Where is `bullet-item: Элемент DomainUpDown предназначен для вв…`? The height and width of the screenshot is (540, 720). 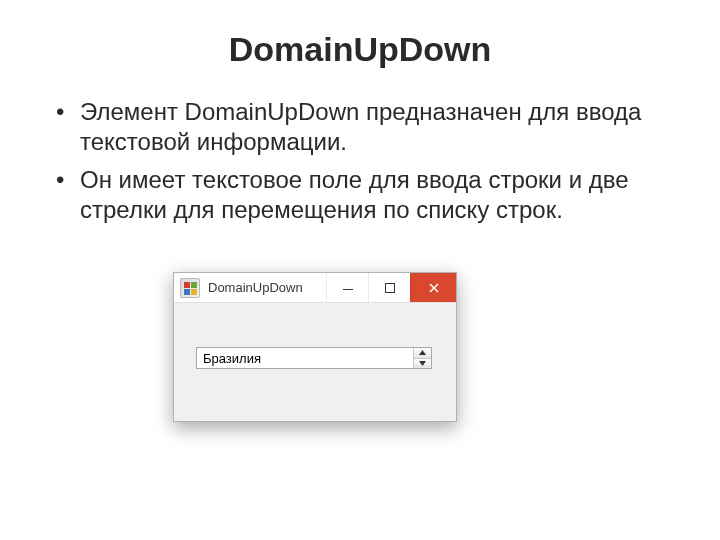 bullet-item: Элемент DomainUpDown предназначен для вв… is located at coordinates (360, 127).